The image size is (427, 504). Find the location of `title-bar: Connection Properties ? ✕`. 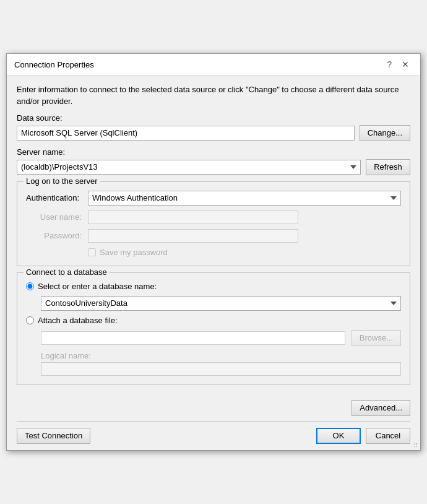

title-bar: Connection Properties ? ✕ is located at coordinates (214, 64).